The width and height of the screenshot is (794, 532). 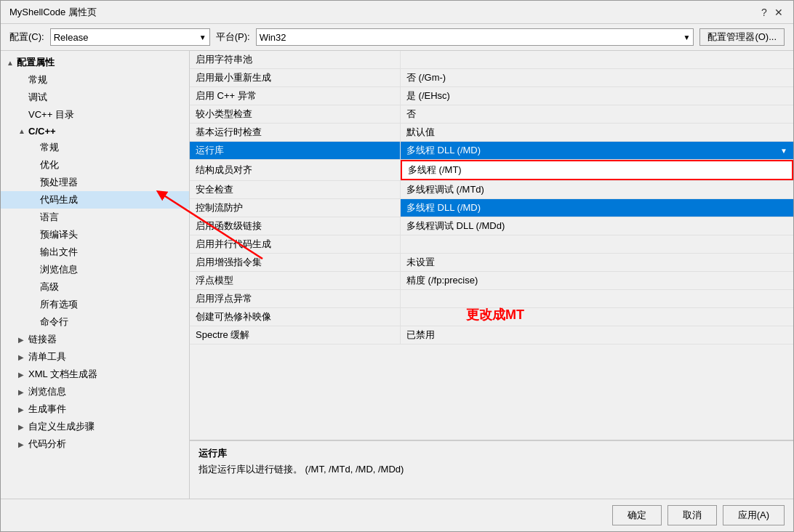 What do you see at coordinates (492, 299) in the screenshot?
I see `prop-row-float-exceptions: 启用浮点异常` at bounding box center [492, 299].